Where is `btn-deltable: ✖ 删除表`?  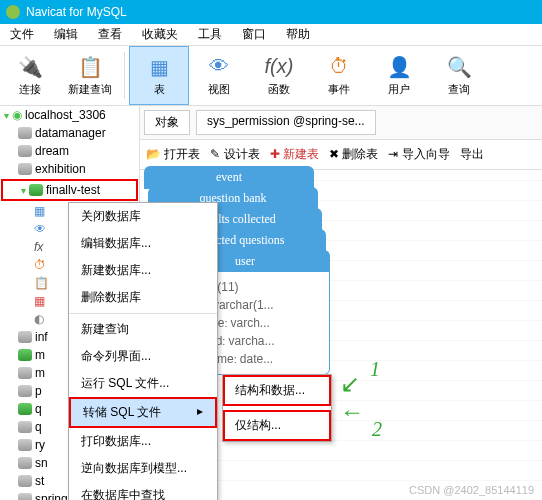 btn-deltable: ✖ 删除表 is located at coordinates (354, 154).